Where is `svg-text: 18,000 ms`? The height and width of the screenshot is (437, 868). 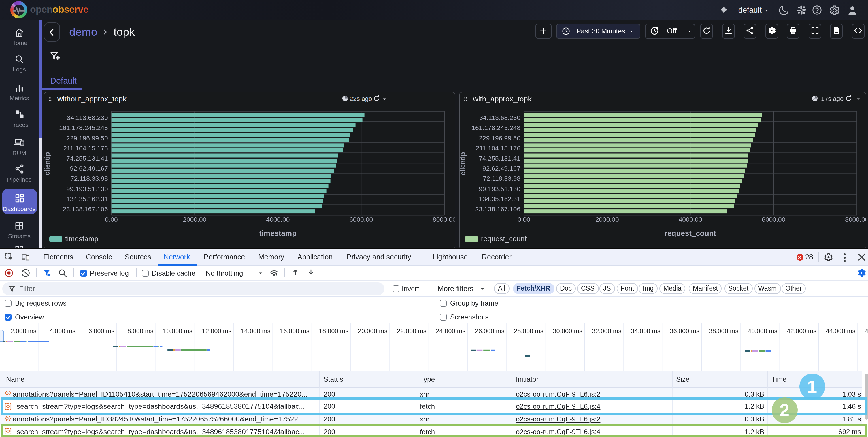
svg-text: 18,000 ms is located at coordinates (334, 331).